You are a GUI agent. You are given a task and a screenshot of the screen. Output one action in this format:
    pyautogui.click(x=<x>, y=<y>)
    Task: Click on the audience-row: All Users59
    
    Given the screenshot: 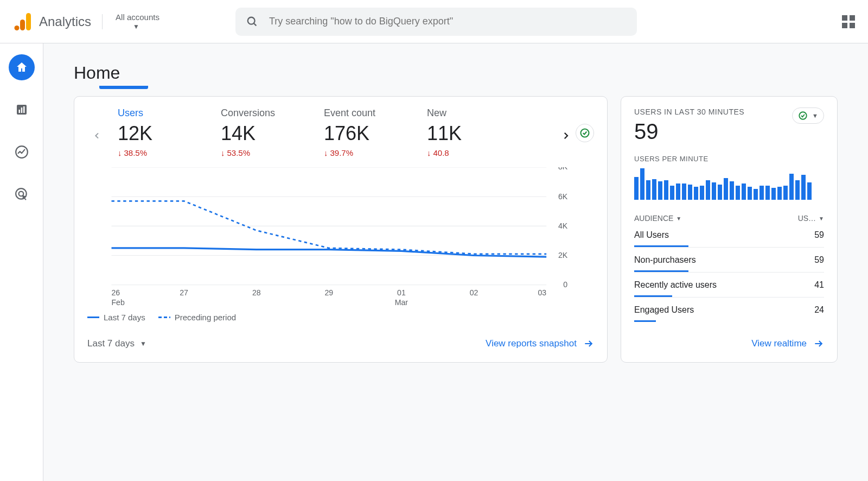 What is the action you would take?
    pyautogui.click(x=729, y=235)
    